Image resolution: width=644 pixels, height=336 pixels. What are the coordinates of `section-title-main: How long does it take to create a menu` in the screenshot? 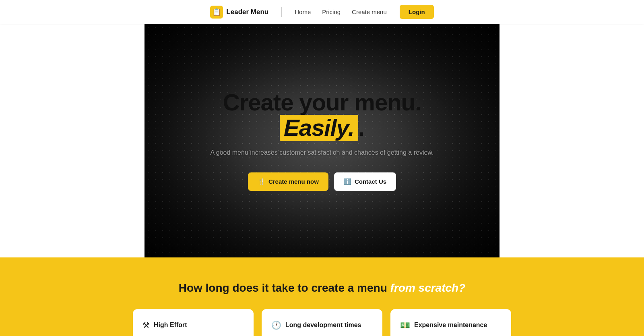 It's located at (283, 288).